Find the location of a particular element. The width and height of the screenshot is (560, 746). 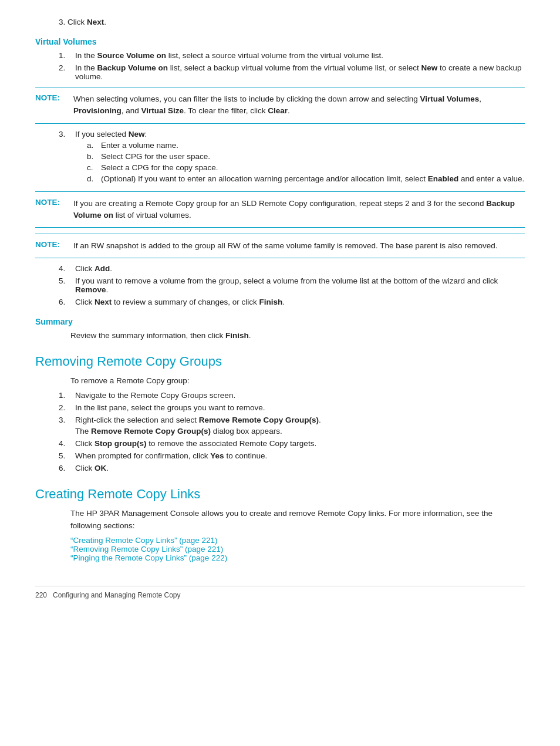

rm-step-2: 2. In the list pane, select the groups y… is located at coordinates (292, 407).